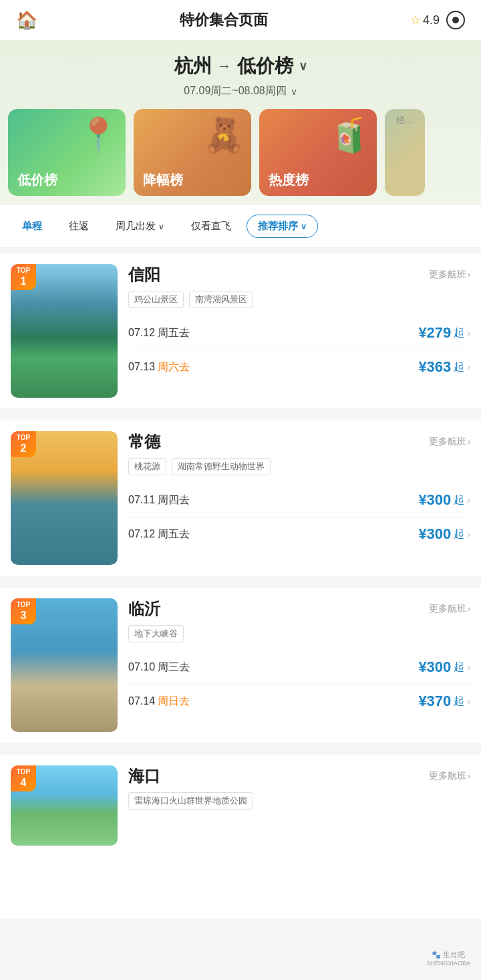 This screenshot has height=980, width=481. I want to click on filter-weekday: 周几出发 ∨, so click(140, 226).